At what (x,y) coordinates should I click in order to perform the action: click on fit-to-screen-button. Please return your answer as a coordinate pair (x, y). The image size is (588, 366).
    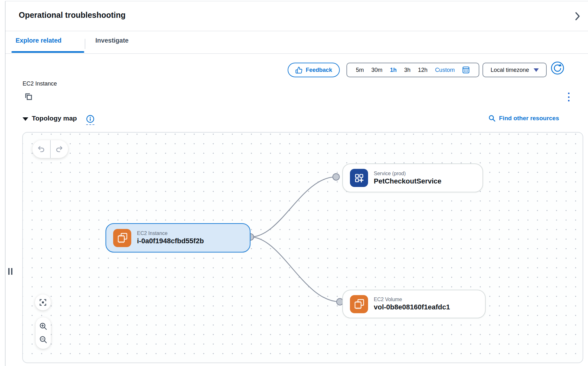
    Looking at the image, I should click on (43, 302).